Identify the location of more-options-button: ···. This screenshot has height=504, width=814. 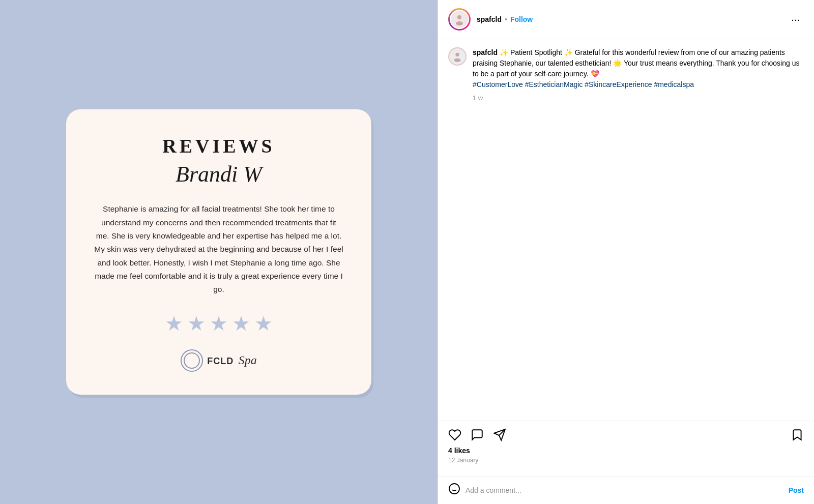
(796, 19).